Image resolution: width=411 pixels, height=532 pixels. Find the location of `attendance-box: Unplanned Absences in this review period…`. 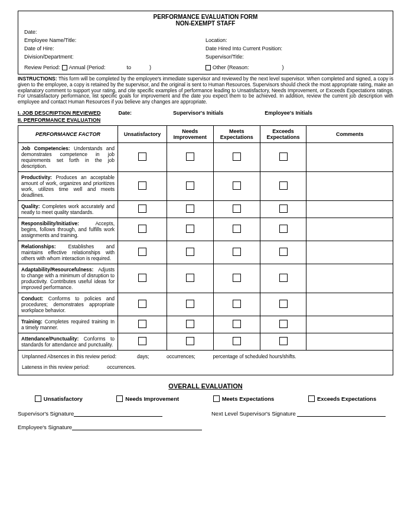

attendance-box: Unplanned Absences in this review period… is located at coordinates (206, 363).